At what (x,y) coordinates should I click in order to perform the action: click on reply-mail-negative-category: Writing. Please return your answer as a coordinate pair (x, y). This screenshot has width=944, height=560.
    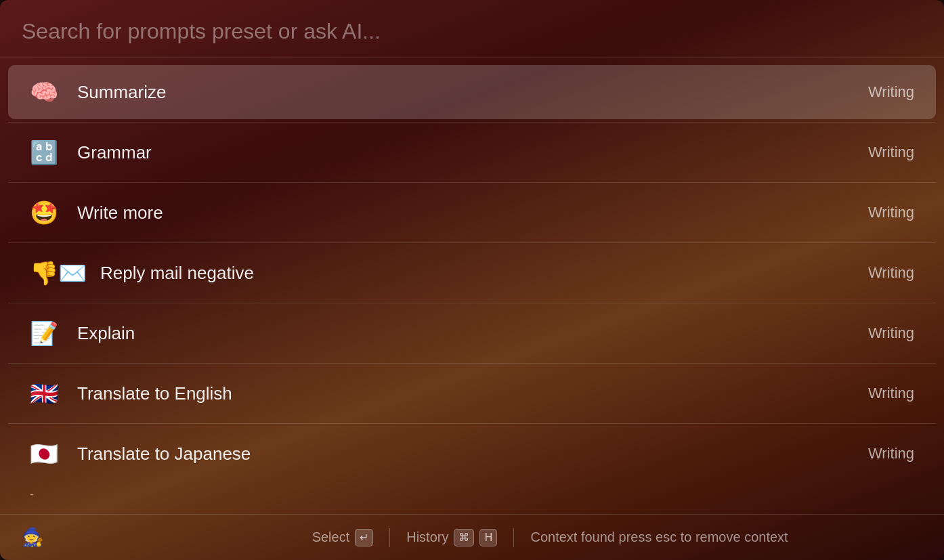
    Looking at the image, I should click on (891, 273).